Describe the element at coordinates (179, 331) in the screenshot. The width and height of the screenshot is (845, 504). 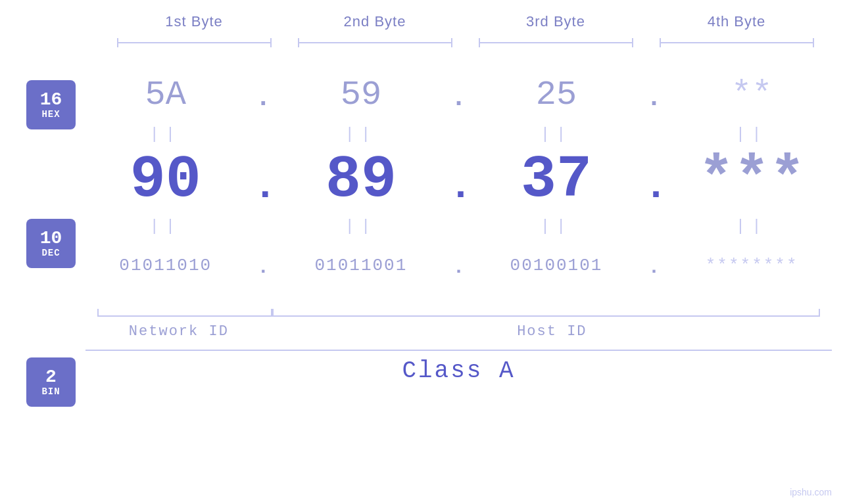
I see `network-id-label: Network ID` at that location.